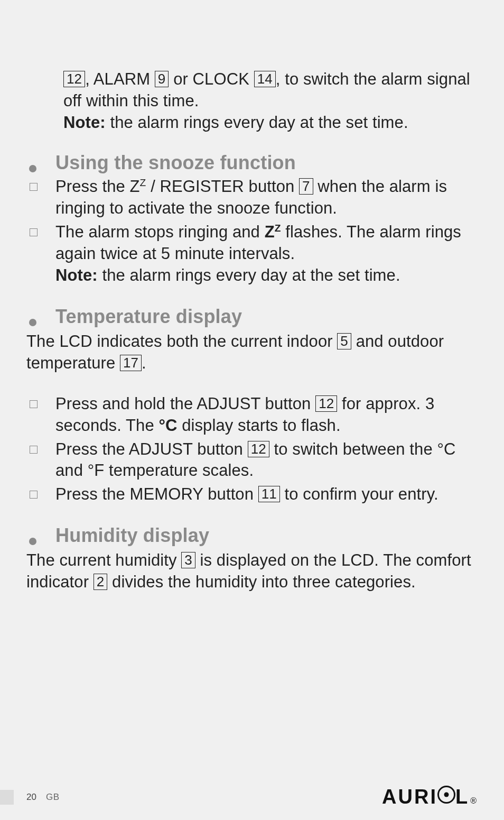  Describe the element at coordinates (152, 449) in the screenshot. I see `text: Press the ADJUST button` at that location.